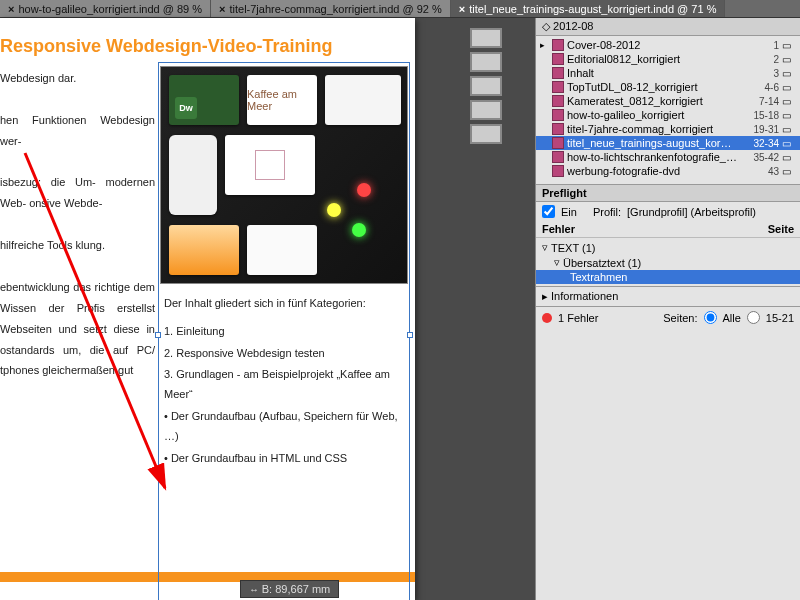  Describe the element at coordinates (789, 46) in the screenshot. I see `spread-icon: ▭` at that location.